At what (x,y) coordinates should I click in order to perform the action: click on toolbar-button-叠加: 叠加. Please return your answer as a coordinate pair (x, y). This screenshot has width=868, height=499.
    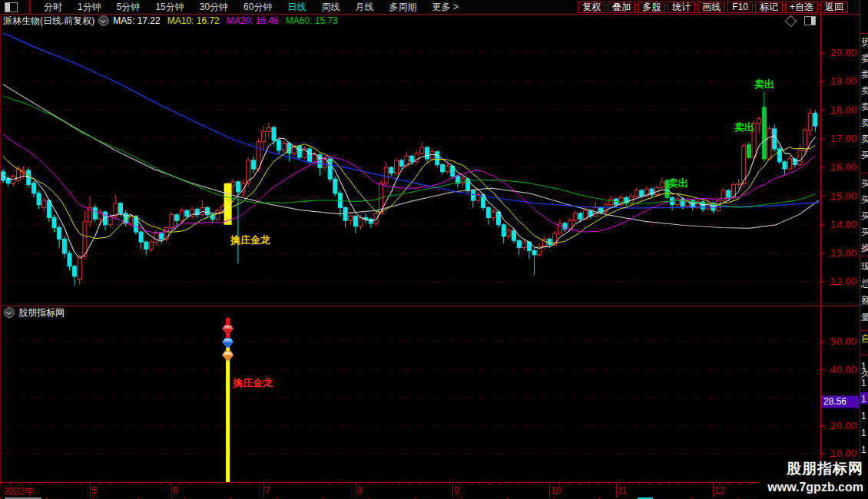
    Looking at the image, I should click on (621, 8).